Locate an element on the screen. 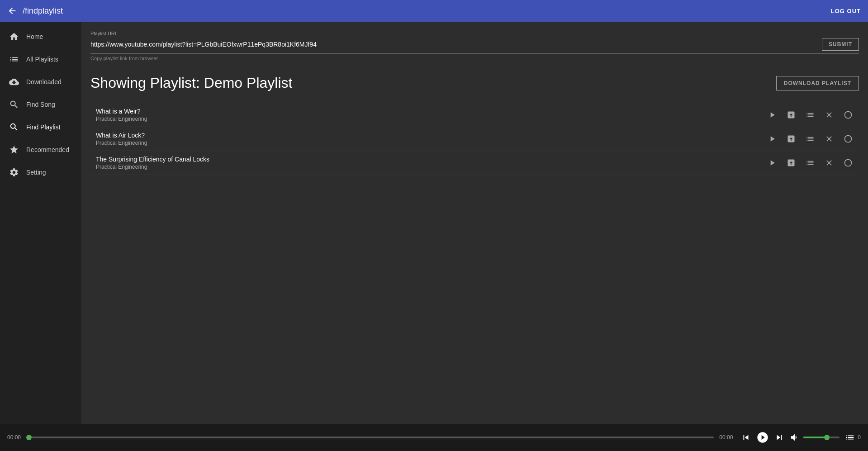 The height and width of the screenshot is (451, 868). url-input is located at coordinates (453, 44).